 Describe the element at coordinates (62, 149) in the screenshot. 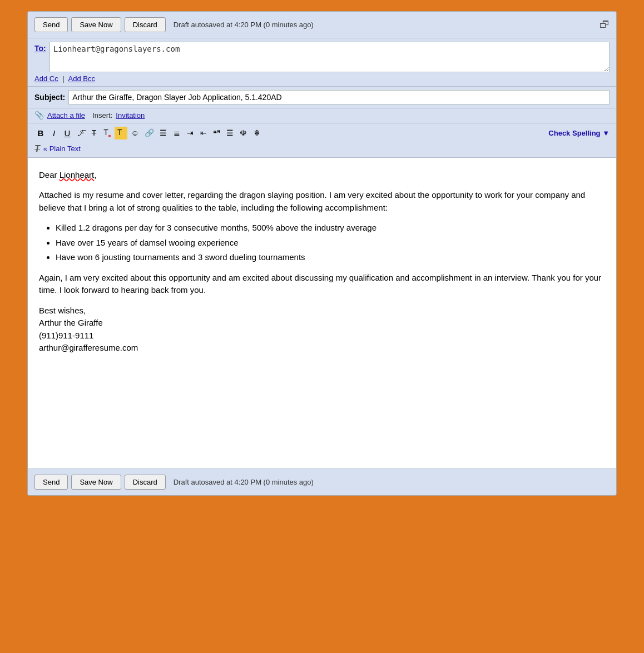

I see `plain-text-link: Plain Text` at that location.